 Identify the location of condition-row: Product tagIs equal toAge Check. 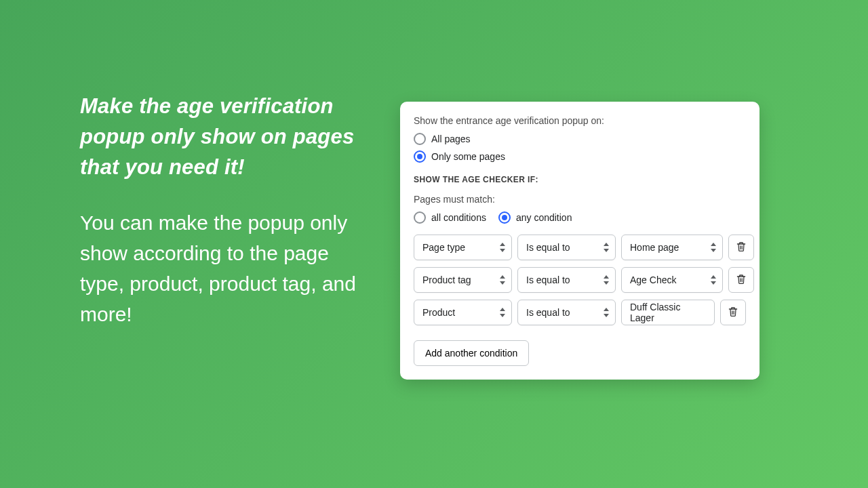
(580, 280).